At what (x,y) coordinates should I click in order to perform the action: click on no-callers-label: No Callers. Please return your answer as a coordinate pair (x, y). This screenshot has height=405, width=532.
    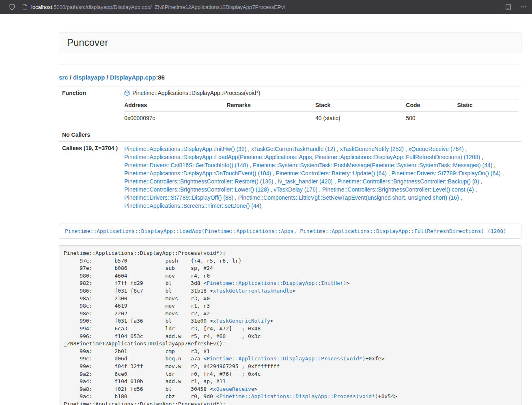
    Looking at the image, I should click on (90, 135).